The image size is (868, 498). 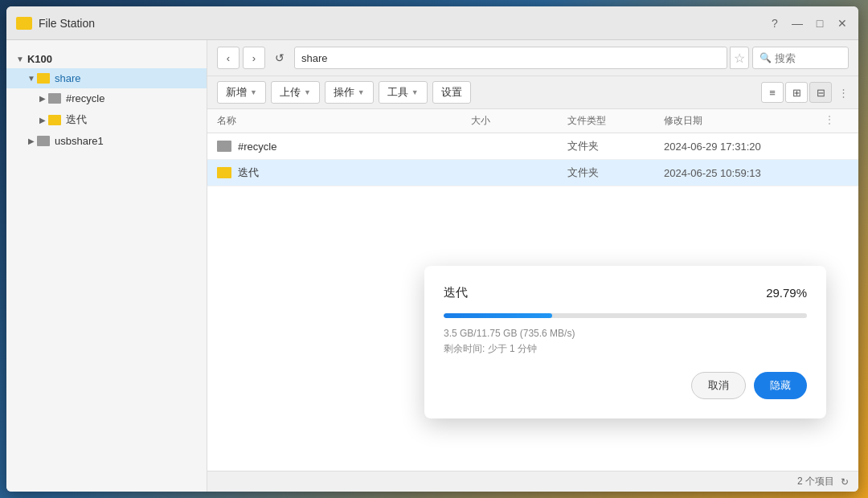 I want to click on address-bar-input, so click(x=511, y=58).